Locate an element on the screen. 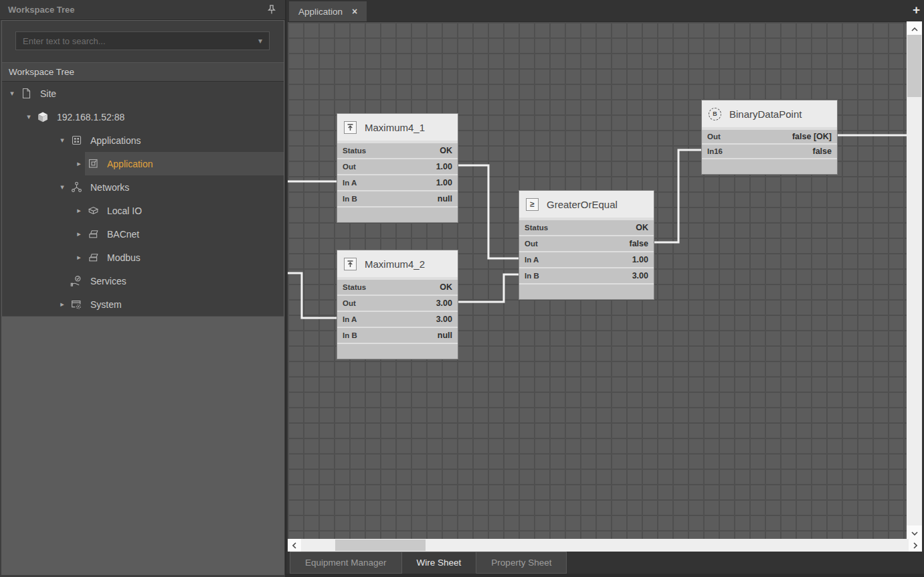 Image resolution: width=924 pixels, height=577 pixels. block-slot-out: Outfalse is located at coordinates (586, 243).